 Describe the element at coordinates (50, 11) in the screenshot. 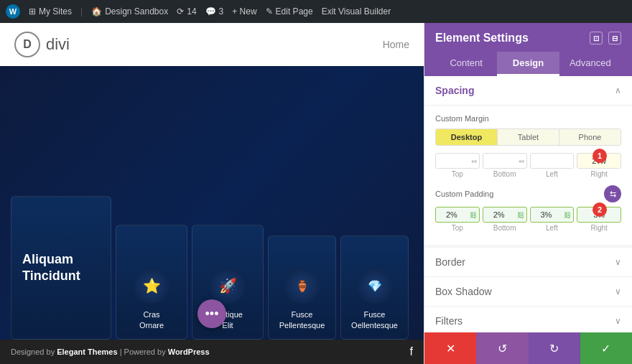

I see `my-sites-item: ⊞ My Sites` at that location.